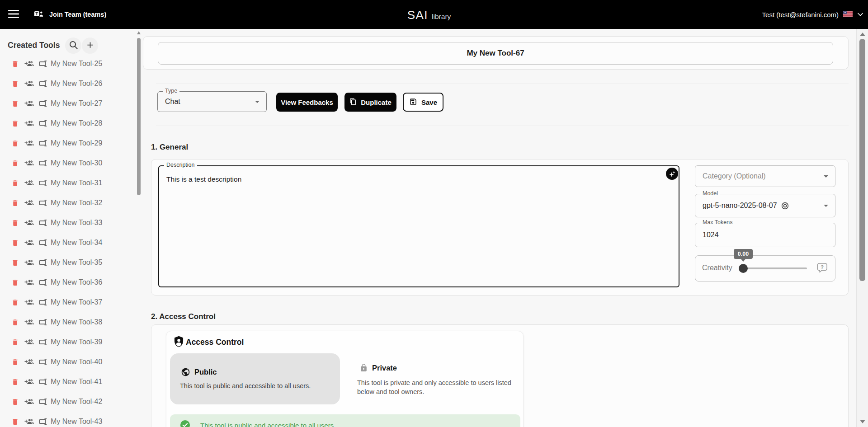  Describe the element at coordinates (90, 46) in the screenshot. I see `add-tool-button` at that location.